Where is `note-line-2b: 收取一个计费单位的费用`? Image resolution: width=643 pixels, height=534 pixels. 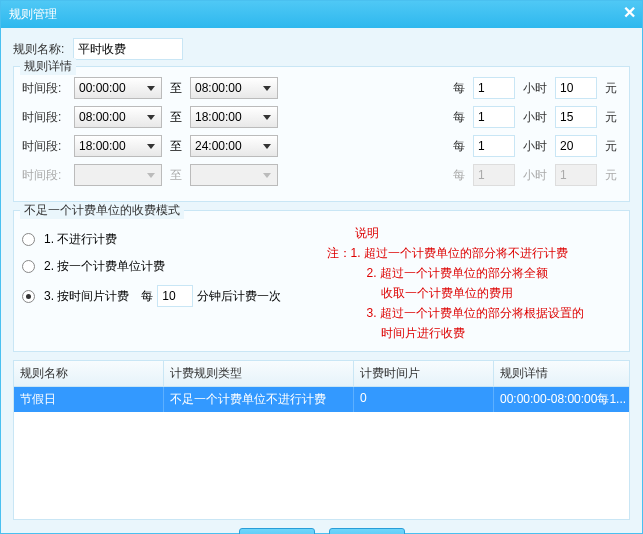
note-line-2b: 收取一个计费单位的费用 is located at coordinates (447, 293).